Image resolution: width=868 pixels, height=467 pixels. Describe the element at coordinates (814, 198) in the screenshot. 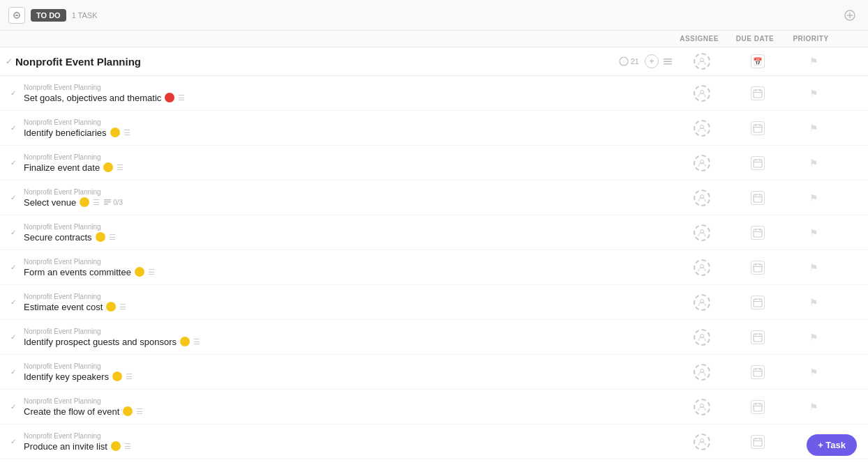

I see `priority-cell-4: ⚑` at that location.